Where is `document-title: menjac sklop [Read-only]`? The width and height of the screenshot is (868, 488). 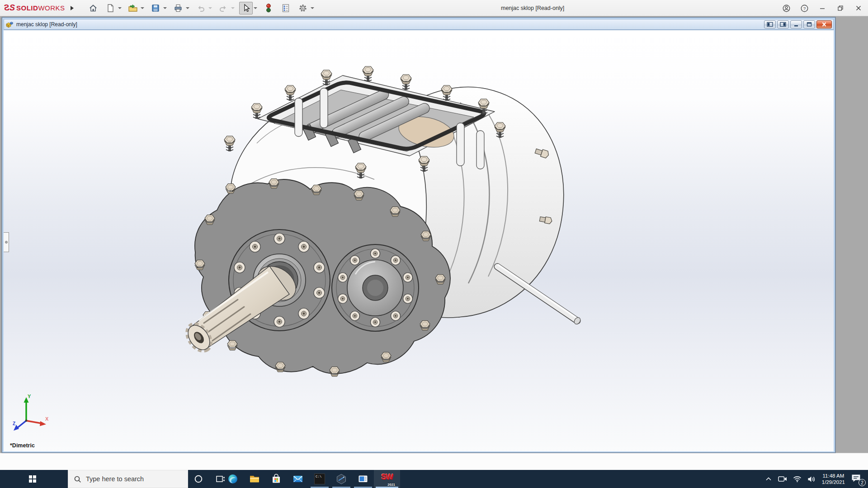 document-title: menjac sklop [Read-only] is located at coordinates (47, 24).